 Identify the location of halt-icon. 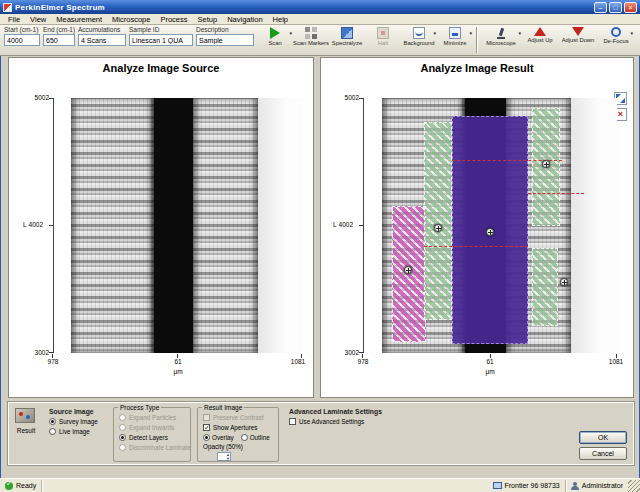
(383, 33).